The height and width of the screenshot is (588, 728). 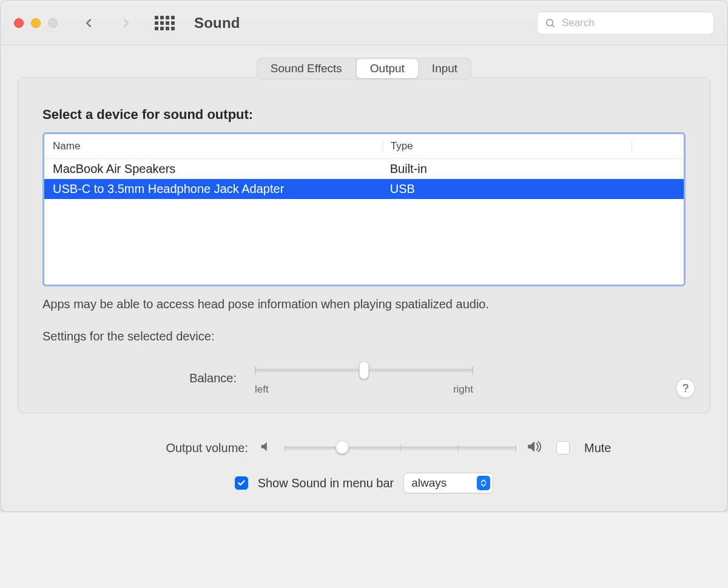 What do you see at coordinates (448, 483) in the screenshot?
I see `menubar-mode-popup: always` at bounding box center [448, 483].